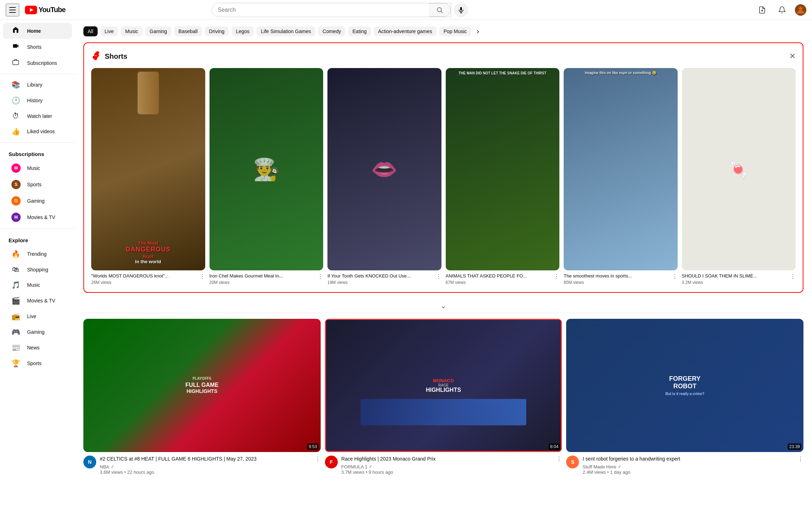  Describe the element at coordinates (12, 12) in the screenshot. I see `hamburger-line` at that location.